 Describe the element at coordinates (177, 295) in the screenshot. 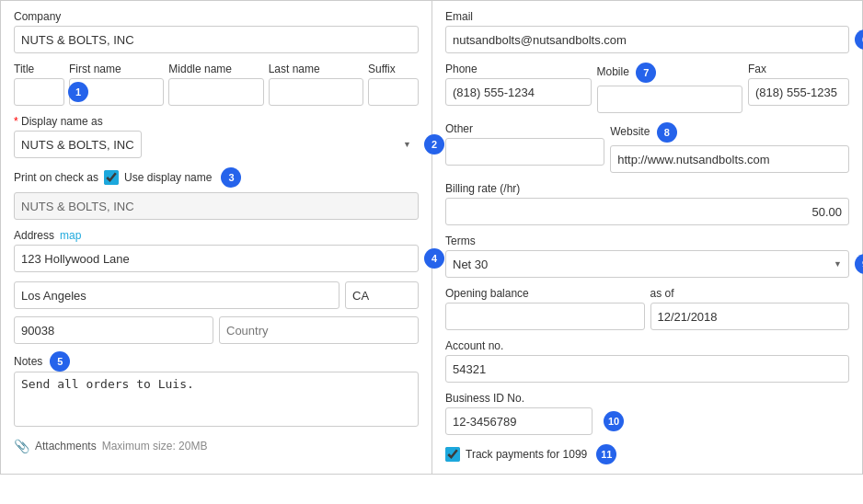

I see `city-field-group` at that location.